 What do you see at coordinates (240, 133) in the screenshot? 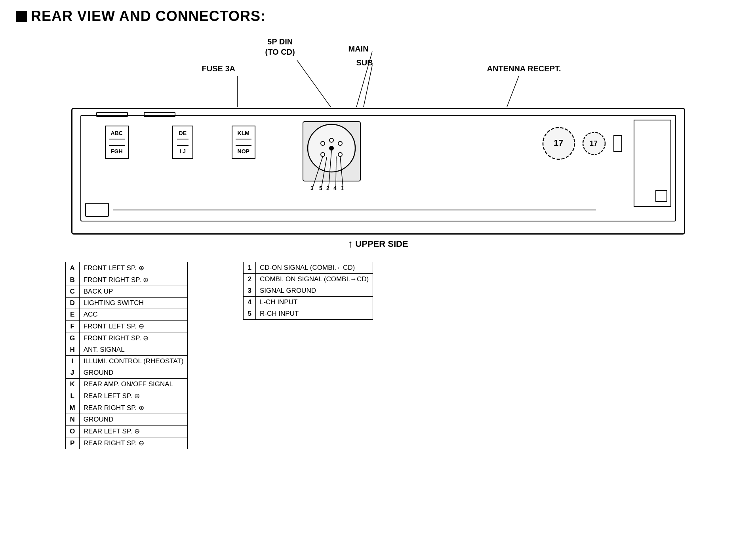
I see `conn-K: K` at bounding box center [240, 133].